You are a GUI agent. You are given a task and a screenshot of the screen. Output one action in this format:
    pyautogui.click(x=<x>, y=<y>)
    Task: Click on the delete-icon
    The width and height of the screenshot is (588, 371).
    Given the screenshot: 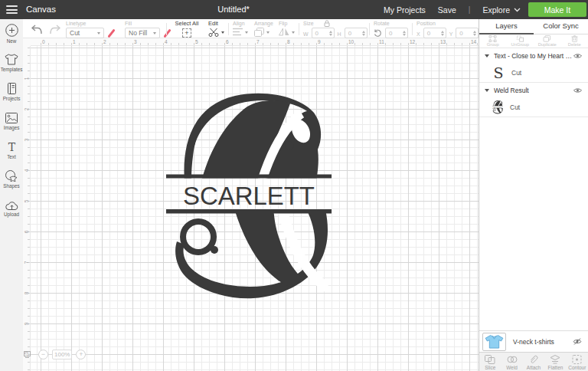 What is the action you would take?
    pyautogui.click(x=574, y=38)
    